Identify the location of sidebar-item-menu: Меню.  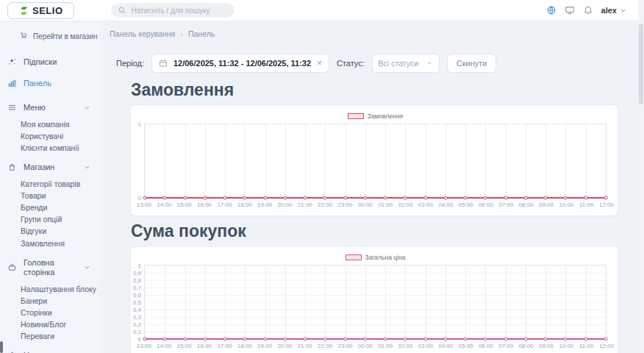
(50, 107).